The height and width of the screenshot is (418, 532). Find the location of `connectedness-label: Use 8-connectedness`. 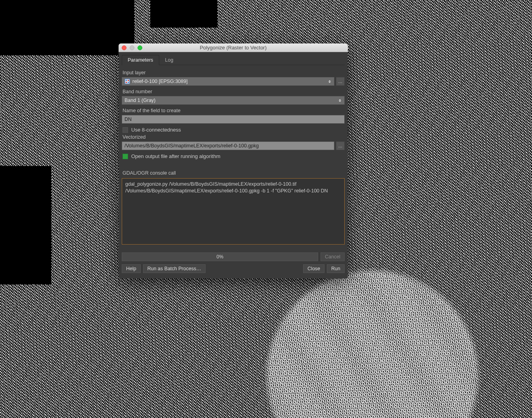

connectedness-label: Use 8-connectedness is located at coordinates (156, 130).